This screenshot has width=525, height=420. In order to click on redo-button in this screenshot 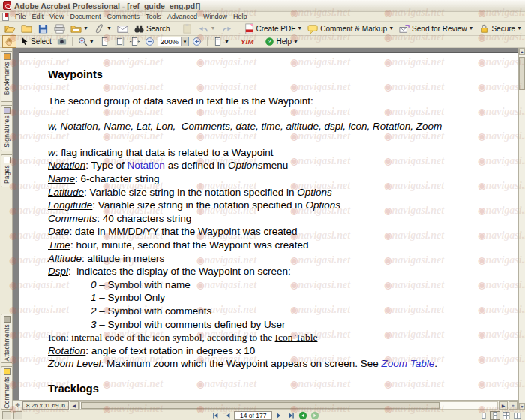, I will do `click(226, 28)`.